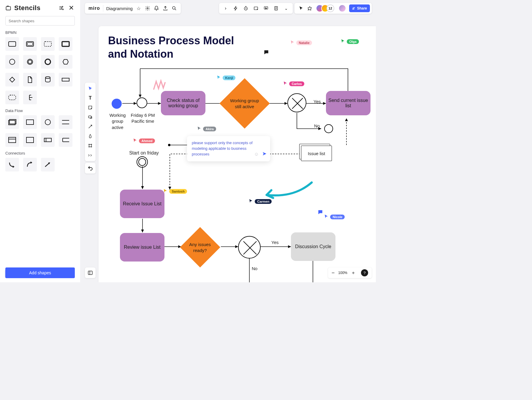 The height and width of the screenshot is (400, 532). Describe the element at coordinates (30, 44) in the screenshot. I see `shape-task-double` at that location.